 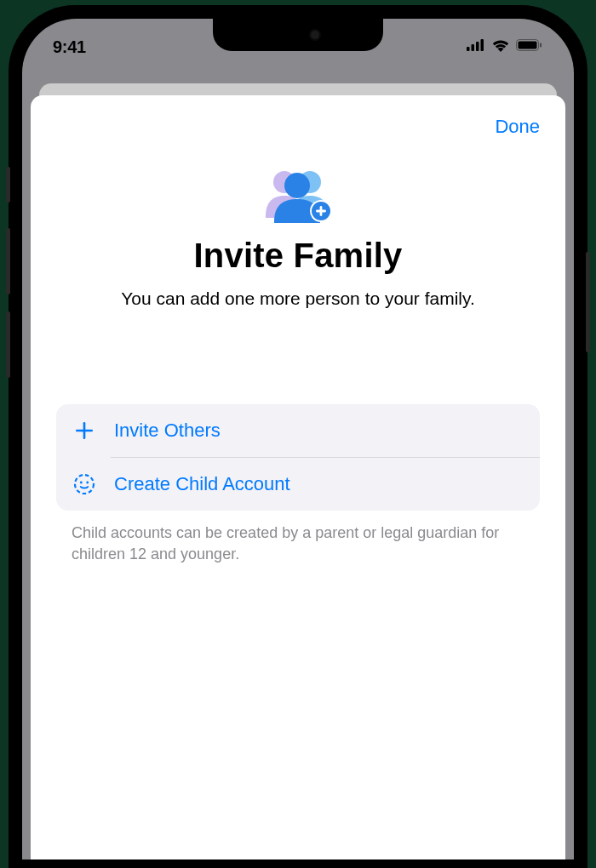 I want to click on family-sharing-icon, so click(x=298, y=196).